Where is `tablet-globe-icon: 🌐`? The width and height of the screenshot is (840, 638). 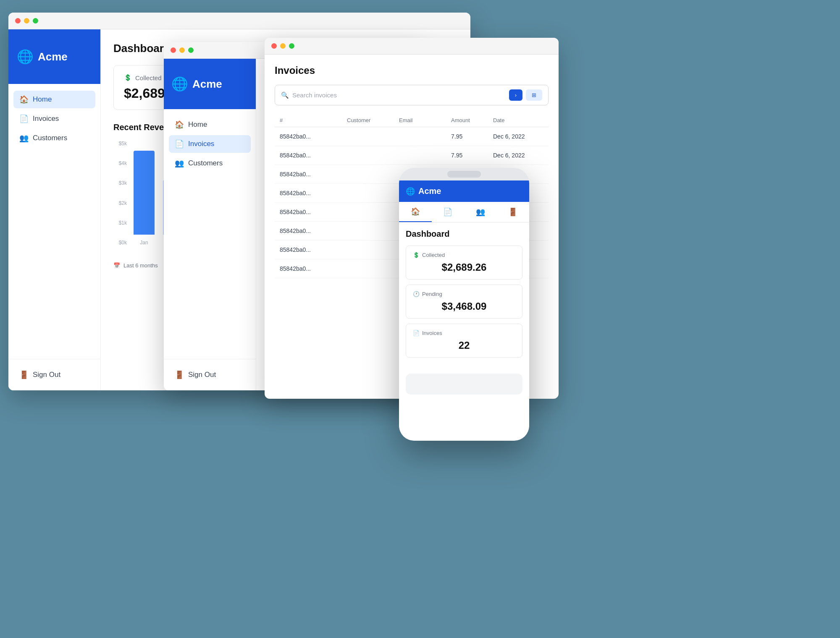
tablet-globe-icon: 🌐 is located at coordinates (180, 84).